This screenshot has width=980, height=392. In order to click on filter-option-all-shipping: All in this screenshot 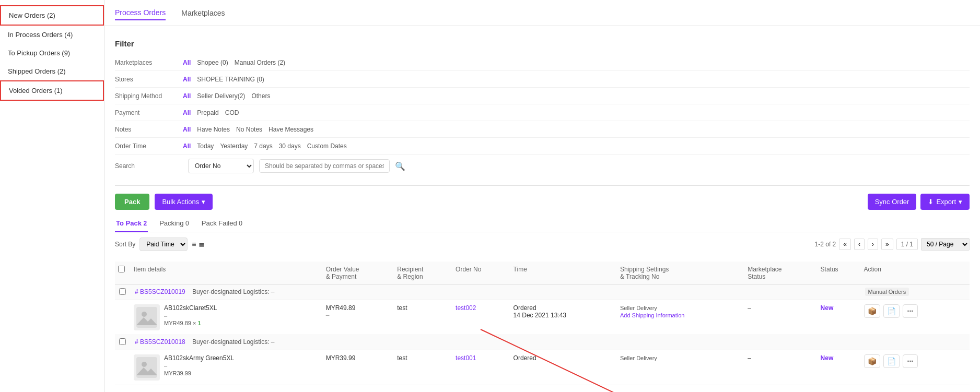, I will do `click(187, 96)`.